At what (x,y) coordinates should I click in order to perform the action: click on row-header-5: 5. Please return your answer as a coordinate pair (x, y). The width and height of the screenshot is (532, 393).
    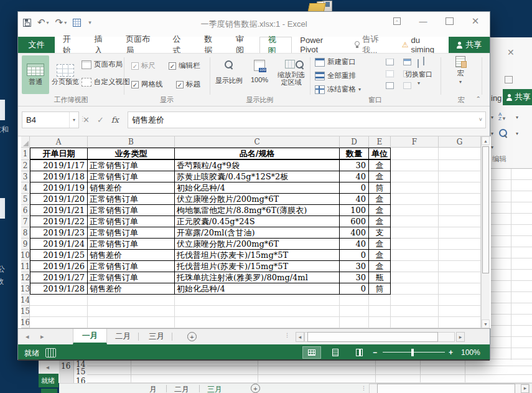
    Looking at the image, I should click on (26, 199).